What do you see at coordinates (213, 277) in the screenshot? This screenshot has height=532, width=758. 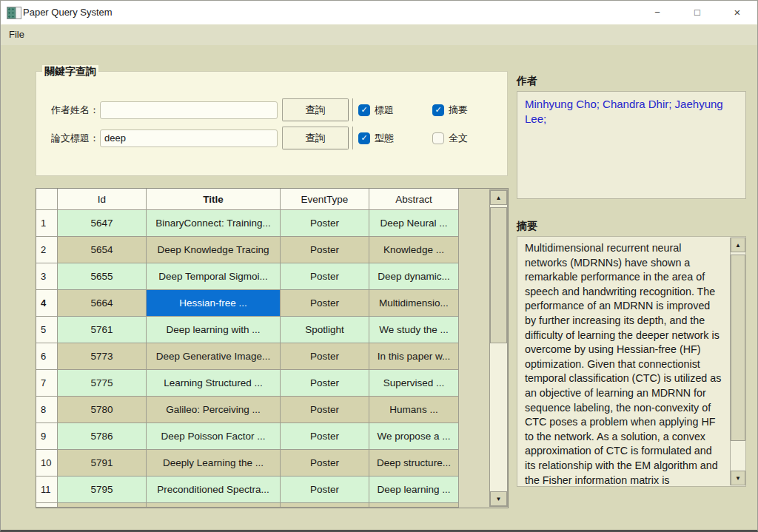 I see `cell-title: Deep Temporal Sigmoi...` at bounding box center [213, 277].